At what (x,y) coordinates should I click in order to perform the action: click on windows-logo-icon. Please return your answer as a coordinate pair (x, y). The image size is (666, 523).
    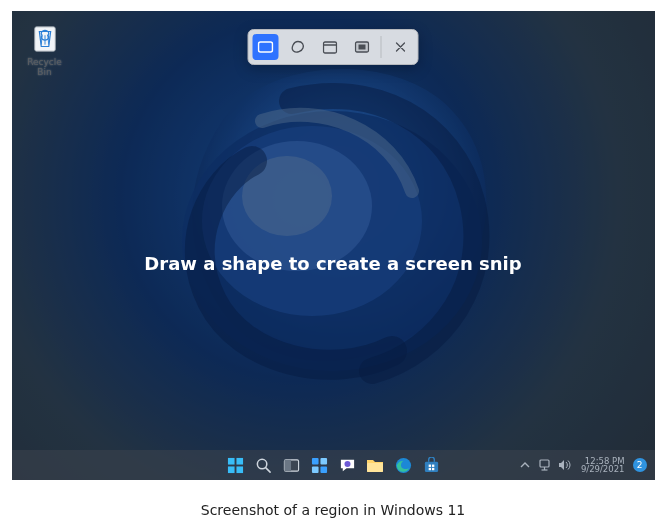
    Looking at the image, I should click on (236, 466).